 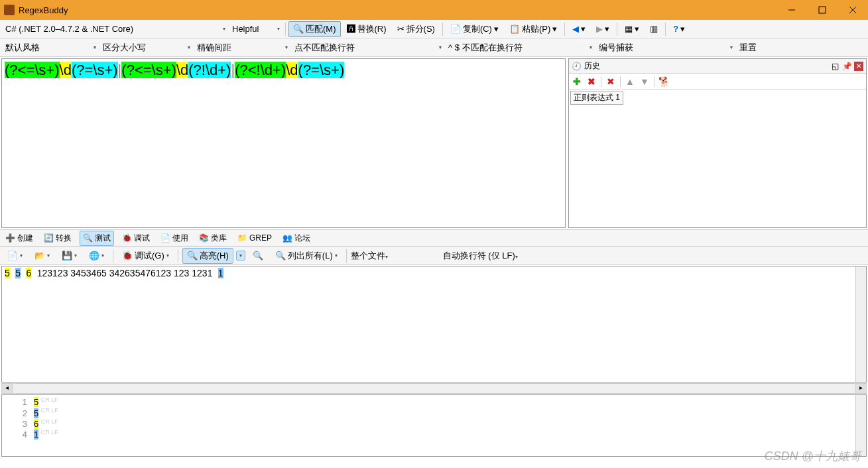 What do you see at coordinates (58, 239) in the screenshot?
I see `tab-convert: 🔄转换` at bounding box center [58, 239].